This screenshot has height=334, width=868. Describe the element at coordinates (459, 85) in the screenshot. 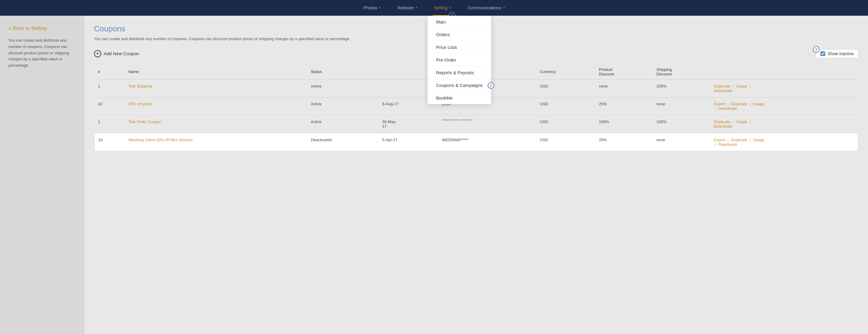

I see `dropdown-item-coupons: Coupons & Campaigns 2` at that location.